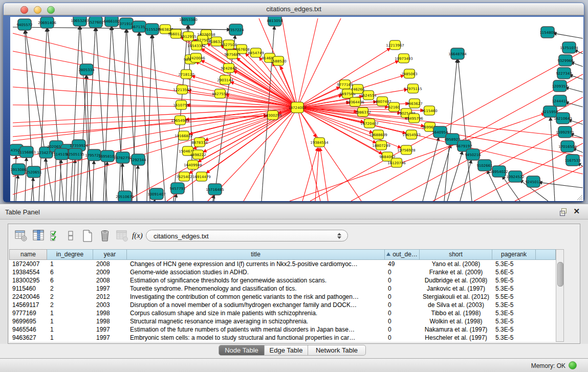 The height and width of the screenshot is (372, 588). What do you see at coordinates (282, 264) in the screenshot?
I see `table-row: 1872400712008Changes of HCN gene express…` at bounding box center [282, 264].